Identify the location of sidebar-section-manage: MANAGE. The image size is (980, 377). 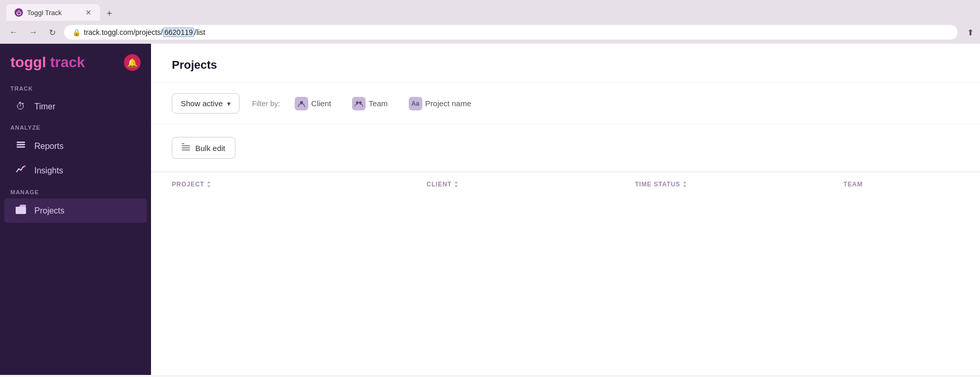
(76, 191).